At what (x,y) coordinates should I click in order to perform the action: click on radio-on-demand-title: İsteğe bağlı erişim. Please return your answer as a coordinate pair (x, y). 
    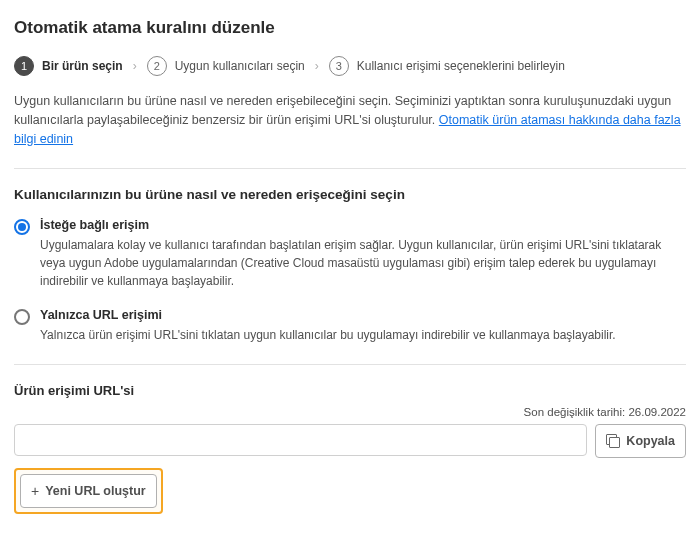
    Looking at the image, I should click on (363, 225).